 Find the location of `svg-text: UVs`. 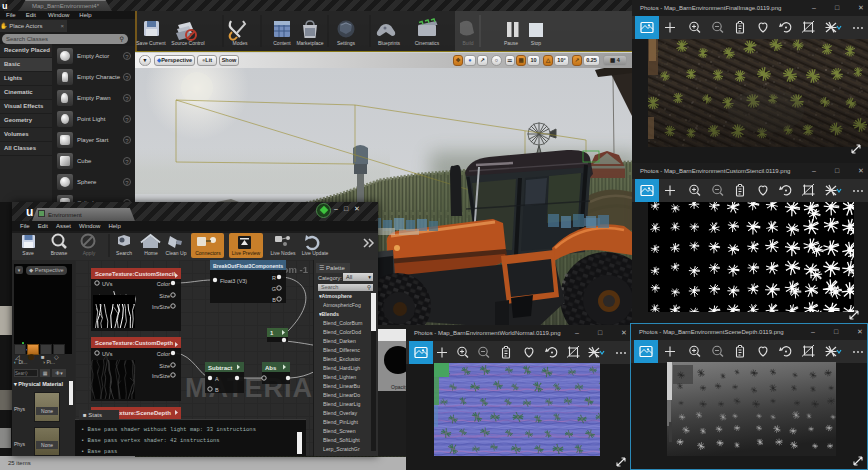

svg-text: UVs is located at coordinates (108, 284).